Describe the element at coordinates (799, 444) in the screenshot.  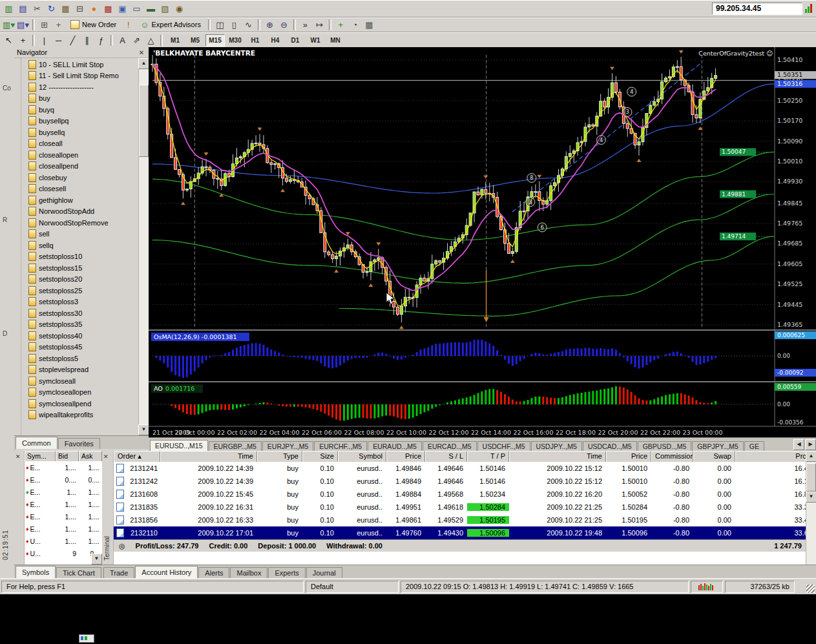
I see `chart-tabs-scroll-left: ◀` at that location.